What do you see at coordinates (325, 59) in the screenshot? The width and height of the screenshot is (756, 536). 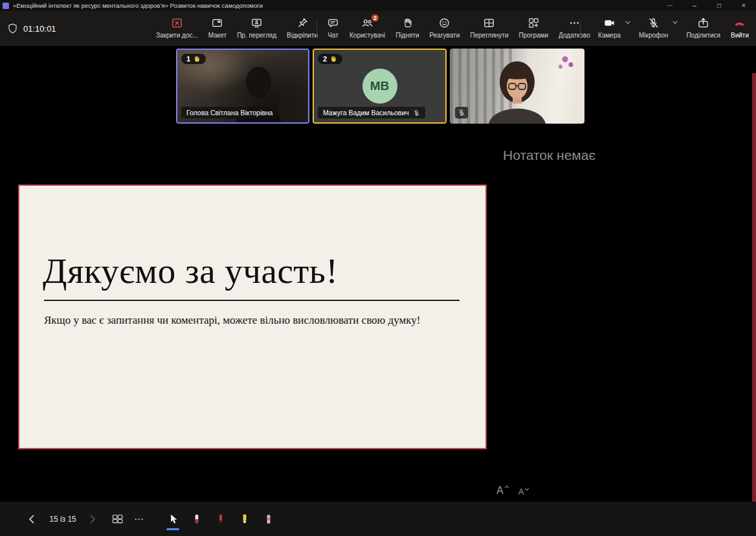 I see `raise-order-number: 2` at bounding box center [325, 59].